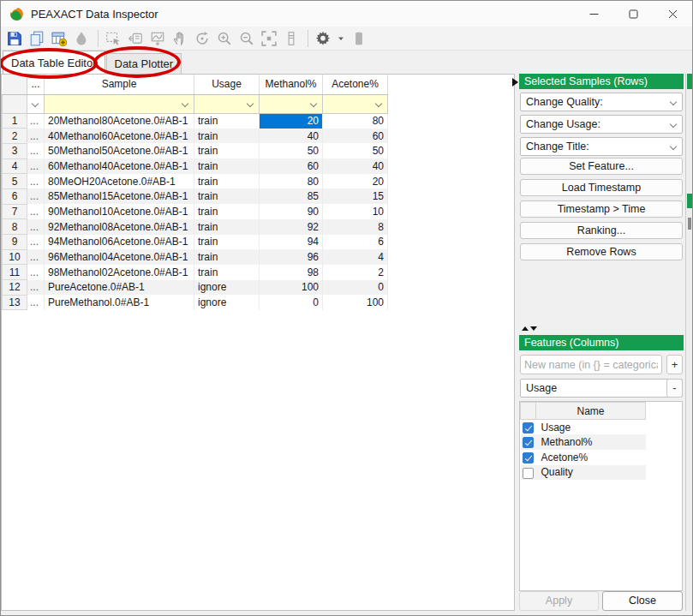 This screenshot has height=616, width=693. Describe the element at coordinates (291, 151) in the screenshot. I see `cell-methanol: 50` at that location.